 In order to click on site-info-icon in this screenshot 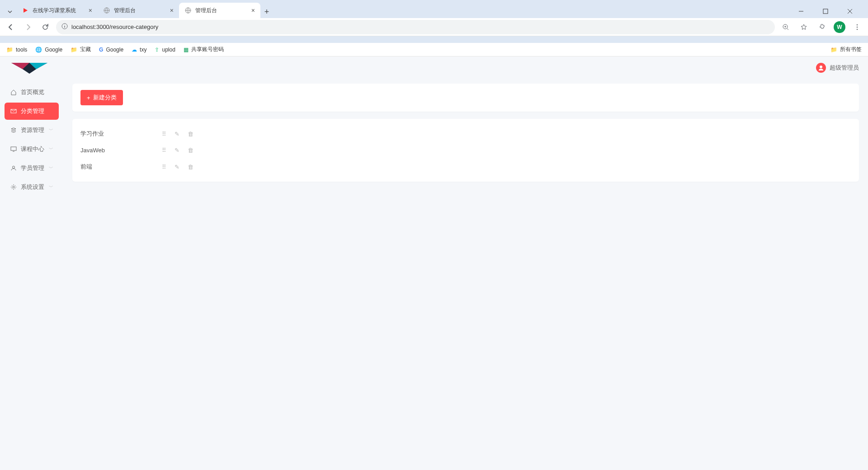, I will do `click(65, 27)`.